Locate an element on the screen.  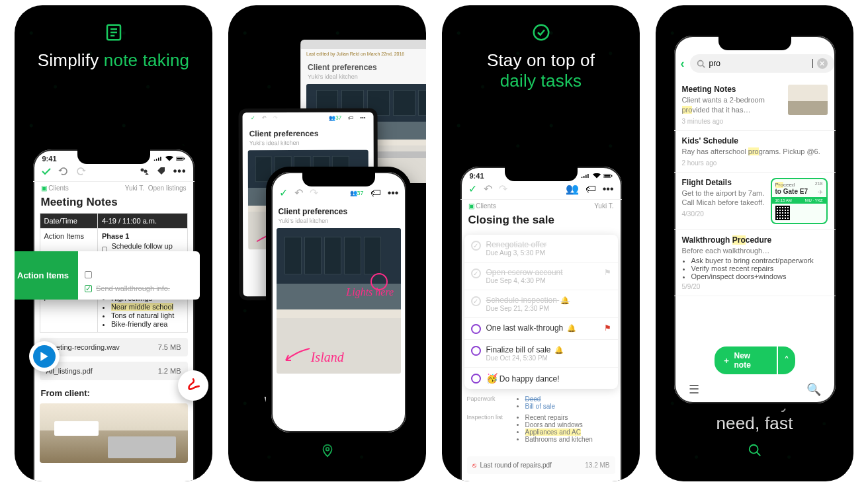
chevron-up-icon: ˄ is located at coordinates (787, 360).